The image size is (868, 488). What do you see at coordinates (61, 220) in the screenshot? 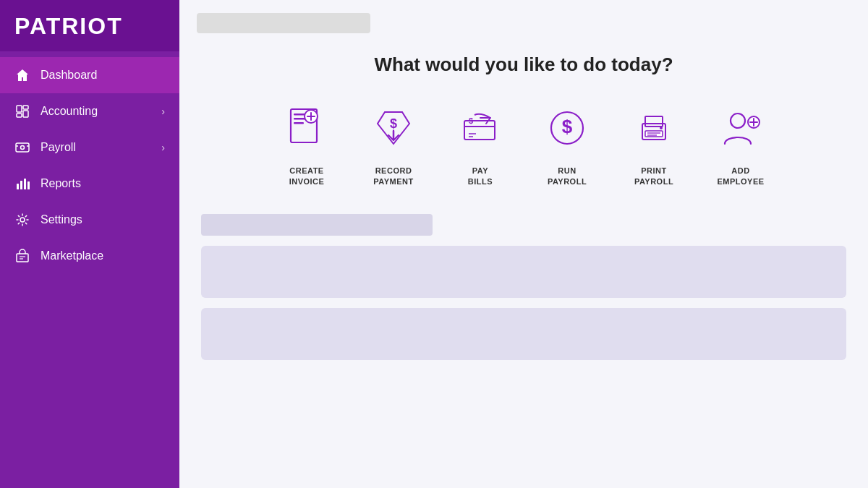
I see `sidebar-label-settings: Settings` at bounding box center [61, 220].